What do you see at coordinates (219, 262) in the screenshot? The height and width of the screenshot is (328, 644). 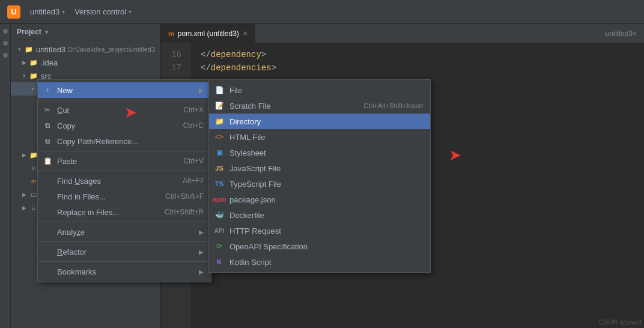 I see `kotlin-icon: K` at bounding box center [219, 262].